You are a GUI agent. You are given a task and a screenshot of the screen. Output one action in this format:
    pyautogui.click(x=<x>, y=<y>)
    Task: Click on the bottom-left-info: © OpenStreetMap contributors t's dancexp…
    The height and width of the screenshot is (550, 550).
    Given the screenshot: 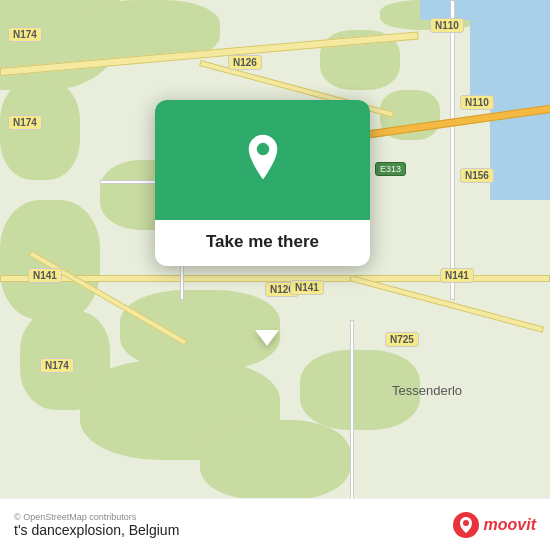 What is the action you would take?
    pyautogui.click(x=96, y=525)
    